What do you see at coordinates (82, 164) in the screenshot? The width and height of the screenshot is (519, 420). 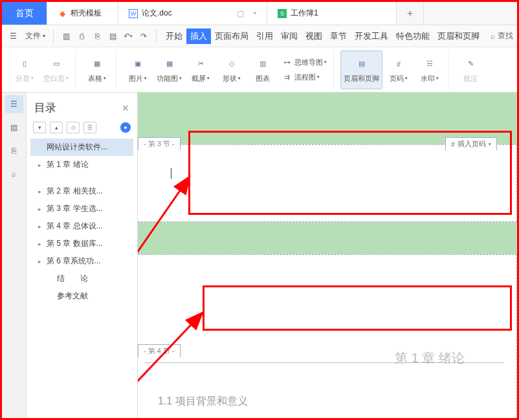 I see `toc-item: ▸第 1 章 绪论` at bounding box center [82, 164].